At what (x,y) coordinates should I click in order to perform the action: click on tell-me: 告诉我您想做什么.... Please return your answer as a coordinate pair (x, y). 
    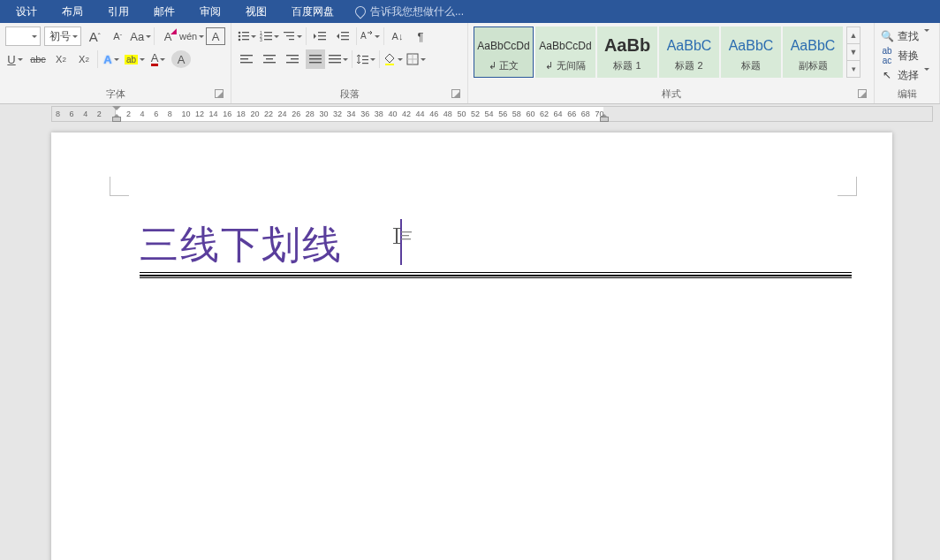
    Looking at the image, I should click on (410, 12).